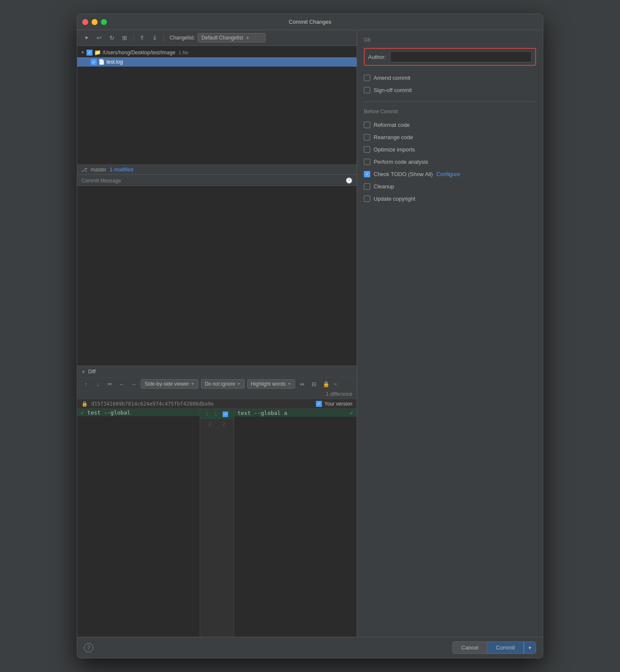  I want to click on analysis-checkbox, so click(367, 162).